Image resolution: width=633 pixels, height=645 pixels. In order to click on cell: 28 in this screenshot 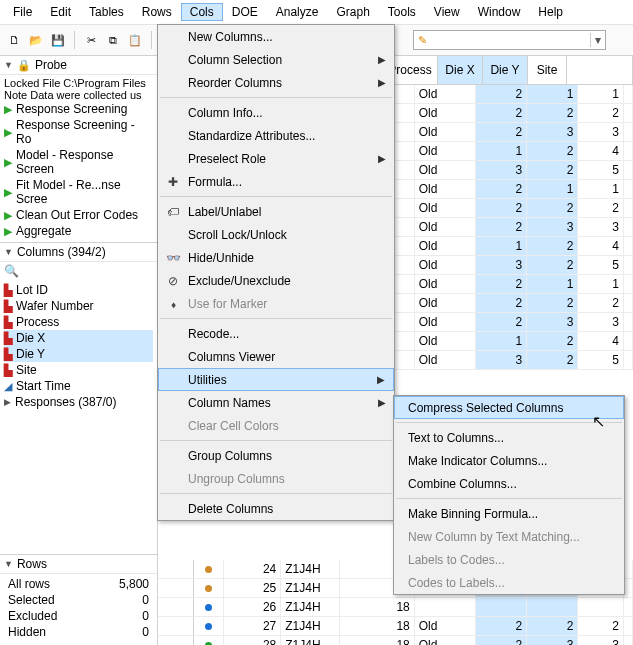, I will do `click(252, 640)`.